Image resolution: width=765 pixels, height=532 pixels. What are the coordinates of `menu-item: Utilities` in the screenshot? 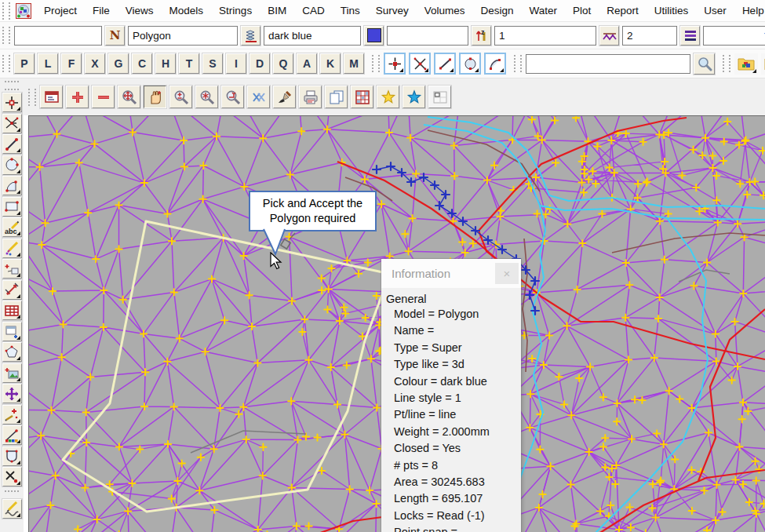 It's located at (672, 11).